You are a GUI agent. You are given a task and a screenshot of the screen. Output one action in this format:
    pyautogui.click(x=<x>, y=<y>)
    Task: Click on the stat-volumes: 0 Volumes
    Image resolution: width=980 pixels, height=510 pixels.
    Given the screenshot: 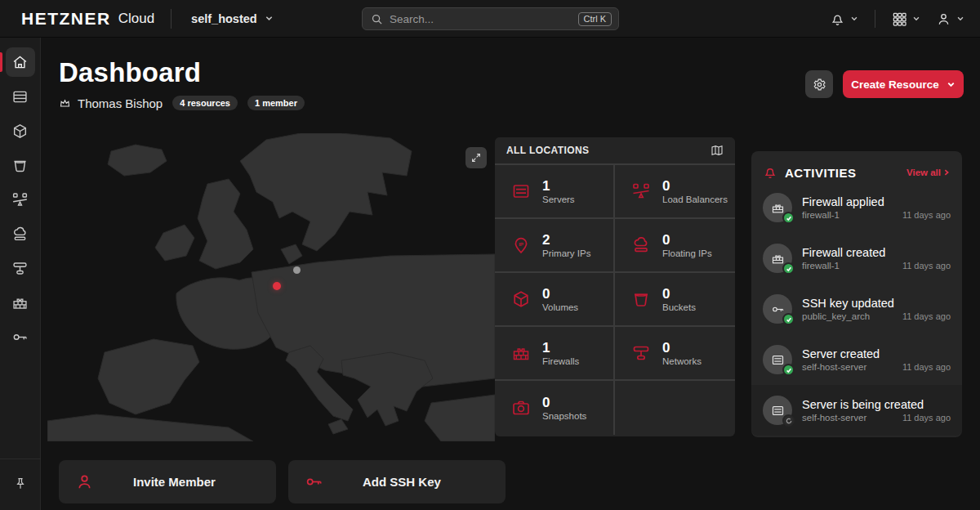 What is the action you would take?
    pyautogui.click(x=555, y=300)
    